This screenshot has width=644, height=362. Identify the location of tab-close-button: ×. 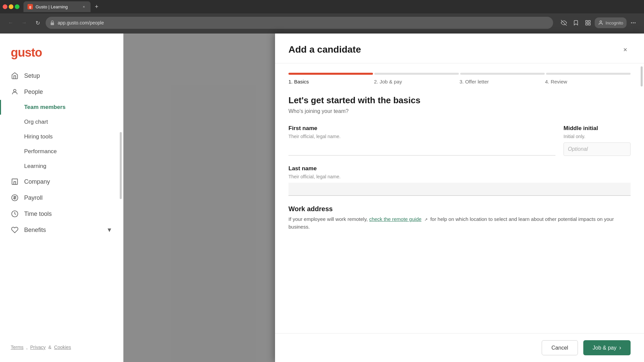
(84, 7).